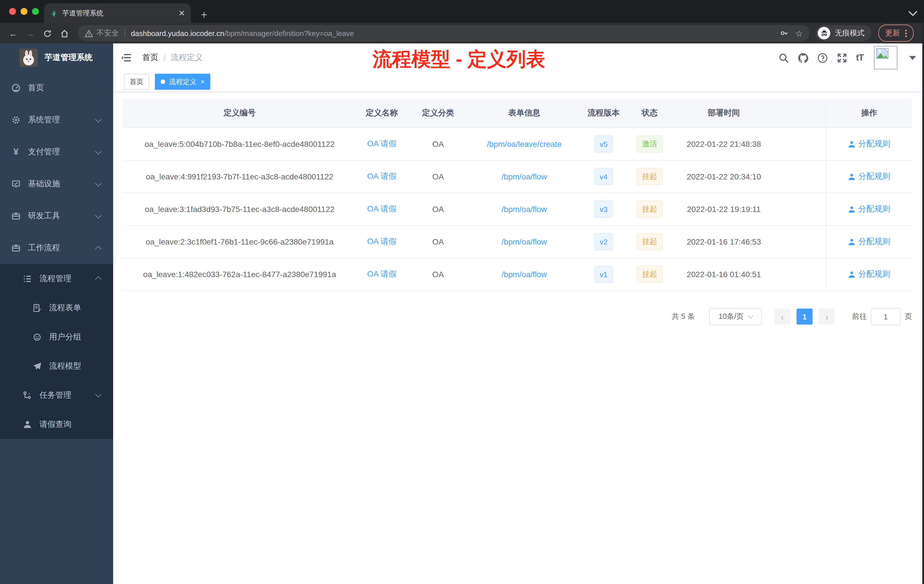 This screenshot has width=924, height=584. I want to click on sidebar-item-devtools: 研发工具, so click(57, 216).